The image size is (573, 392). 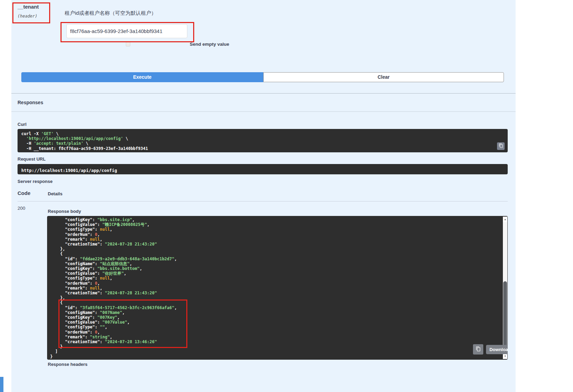 What do you see at coordinates (102, 327) in the screenshot?
I see `code-token: ""` at bounding box center [102, 327].